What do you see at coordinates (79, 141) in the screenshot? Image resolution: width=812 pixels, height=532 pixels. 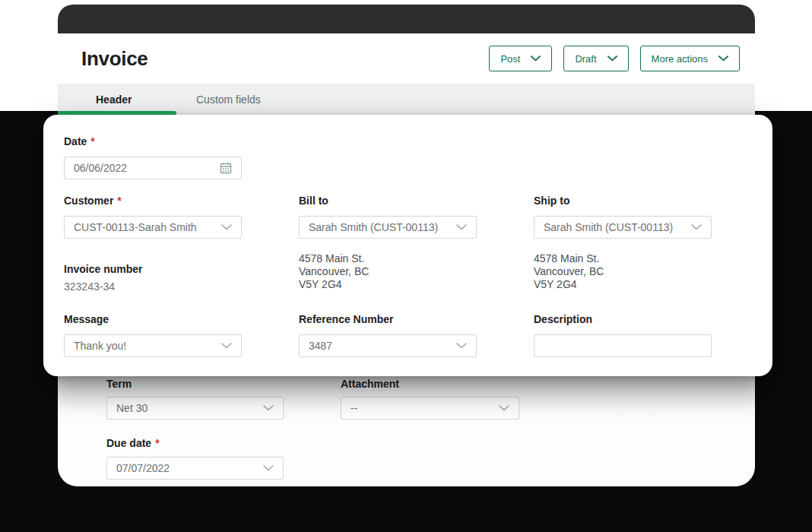 I see `date-label: Date*` at bounding box center [79, 141].